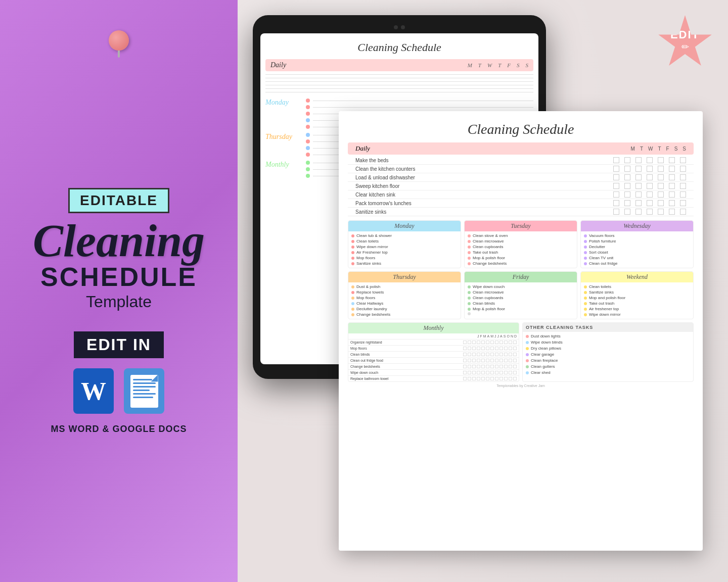  What do you see at coordinates (521, 250) in the screenshot?
I see `doc-tuesday-items: Clean stove & oven Clean microwave Clean…` at bounding box center [521, 250].